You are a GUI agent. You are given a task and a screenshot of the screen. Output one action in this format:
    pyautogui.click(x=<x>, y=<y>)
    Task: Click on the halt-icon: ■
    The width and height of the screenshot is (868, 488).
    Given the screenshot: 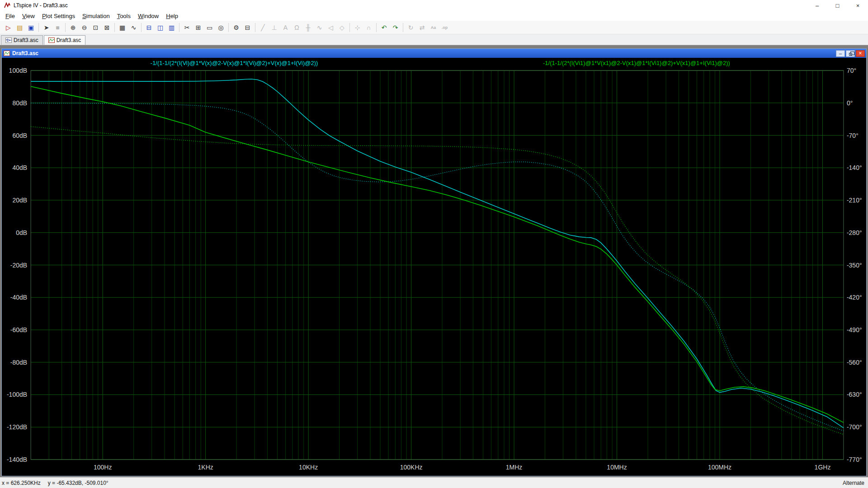 What is the action you would take?
    pyautogui.click(x=58, y=27)
    